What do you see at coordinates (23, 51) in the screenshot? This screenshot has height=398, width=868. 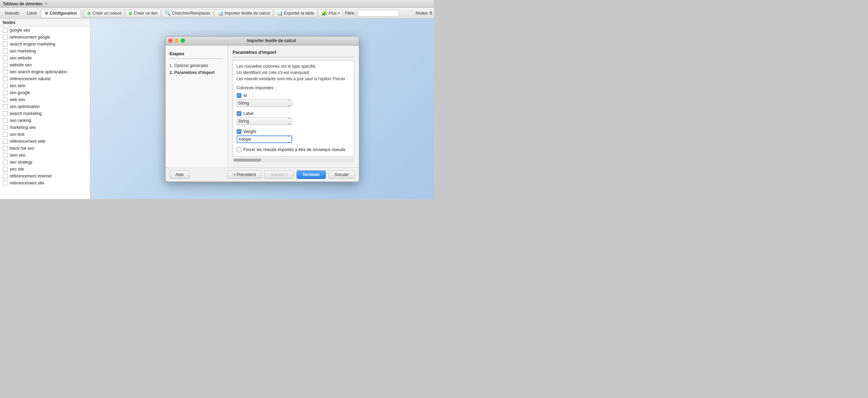 I see `node-label: seo marketing` at bounding box center [23, 51].